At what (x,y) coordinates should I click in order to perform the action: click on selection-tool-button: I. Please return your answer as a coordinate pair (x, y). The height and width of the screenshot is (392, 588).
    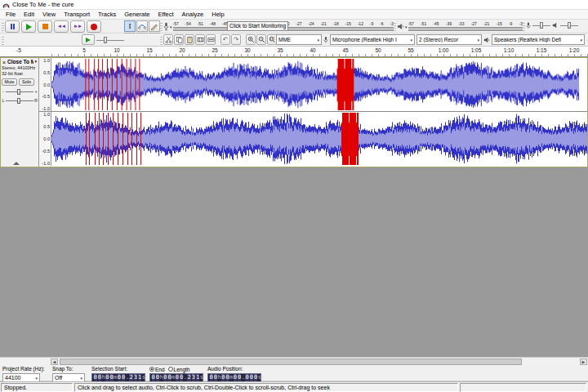
    Looking at the image, I should click on (130, 26).